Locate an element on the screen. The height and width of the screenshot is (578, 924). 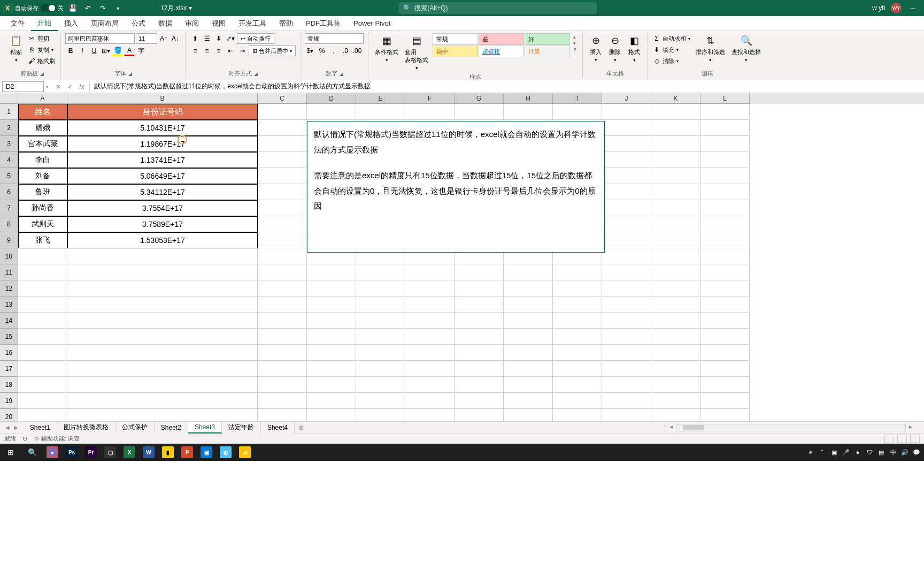
cell-K7 is located at coordinates (676, 208).